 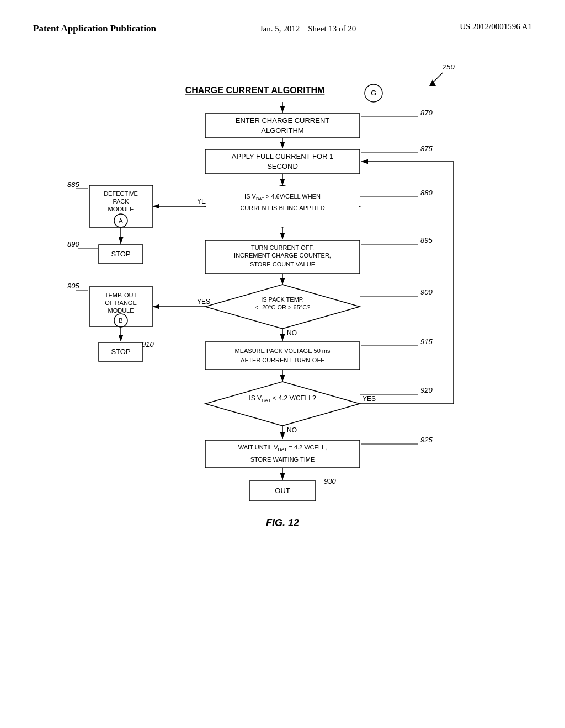 I want to click on box-930-text: OUT, so click(x=282, y=491).